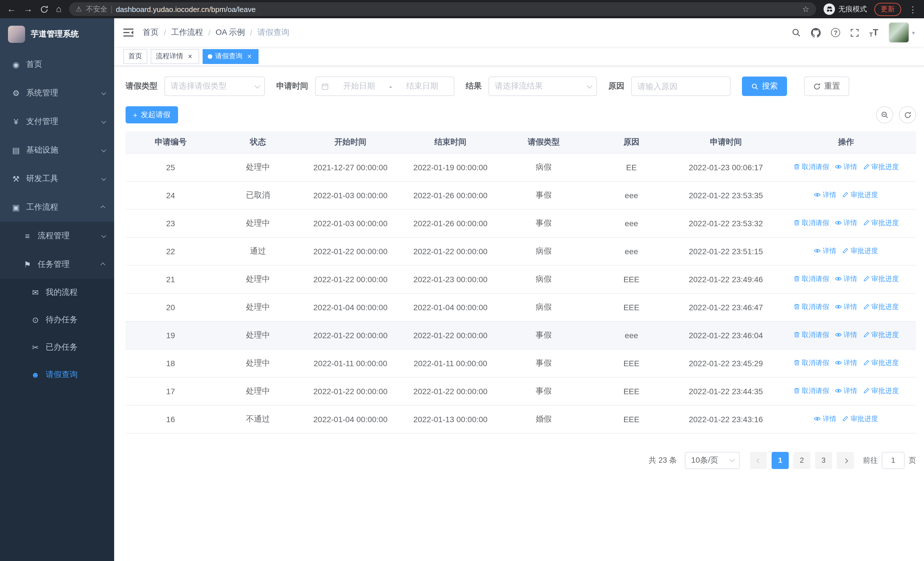  I want to click on sidebar-item-my-process: ✉我的流程, so click(57, 293).